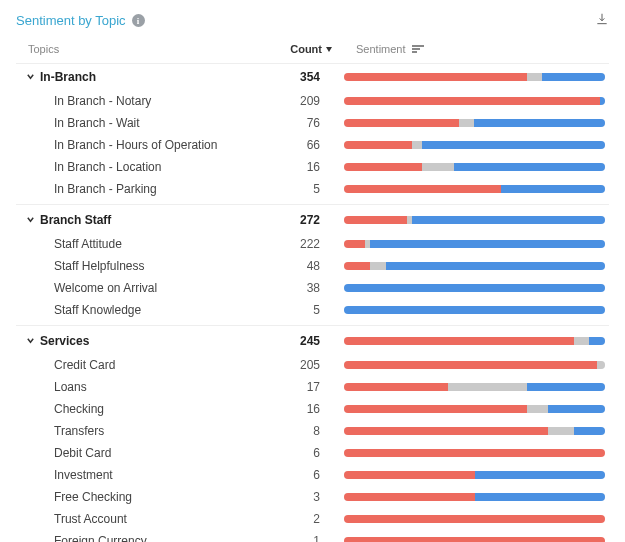  What do you see at coordinates (297, 538) in the screenshot?
I see `topic-count: 1` at bounding box center [297, 538].